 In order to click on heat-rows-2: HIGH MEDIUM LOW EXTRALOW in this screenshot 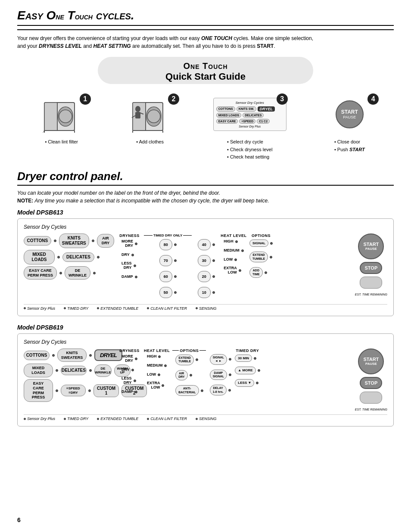, I will do `click(157, 373)`.